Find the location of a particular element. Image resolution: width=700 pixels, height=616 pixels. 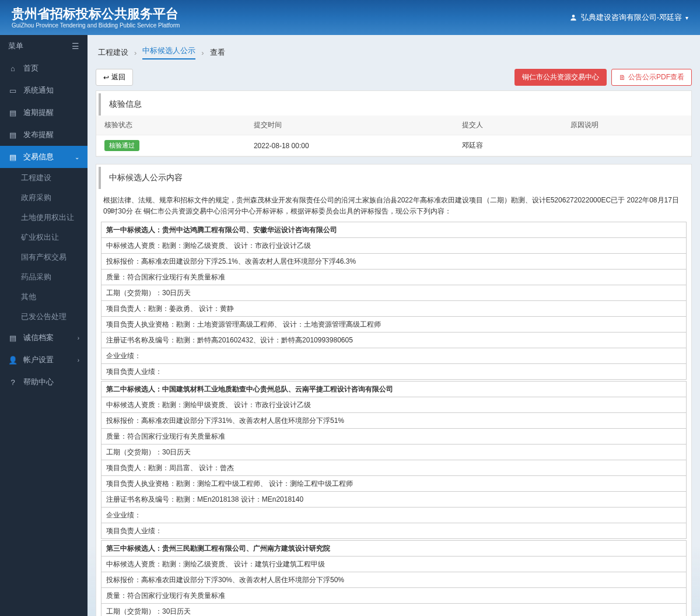

candidate-row: 注册证书名称及编号：勘测：黔特高201602432、设计：黔特高20109939… is located at coordinates (394, 341).